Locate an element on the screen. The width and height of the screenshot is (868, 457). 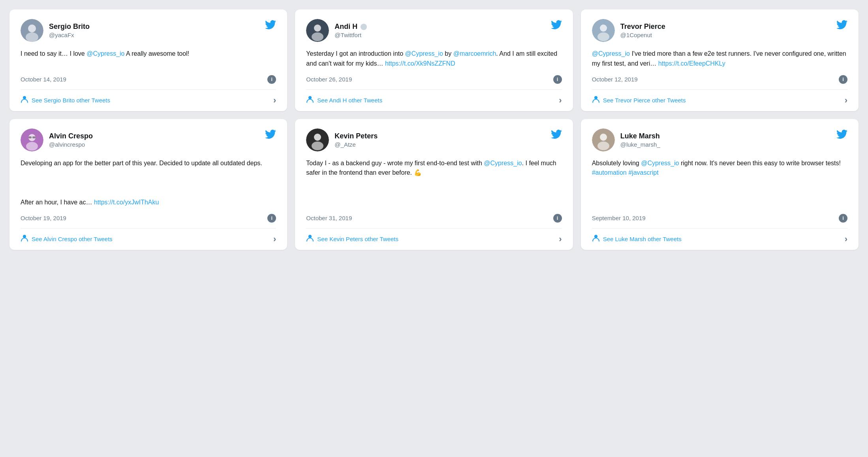
user-handle: @Twittfort is located at coordinates (351, 35).